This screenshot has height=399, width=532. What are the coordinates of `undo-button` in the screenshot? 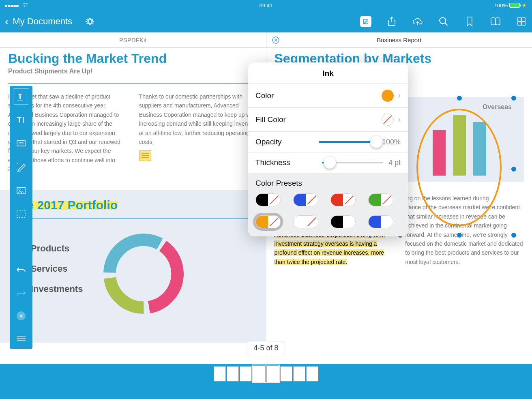 It's located at (21, 270).